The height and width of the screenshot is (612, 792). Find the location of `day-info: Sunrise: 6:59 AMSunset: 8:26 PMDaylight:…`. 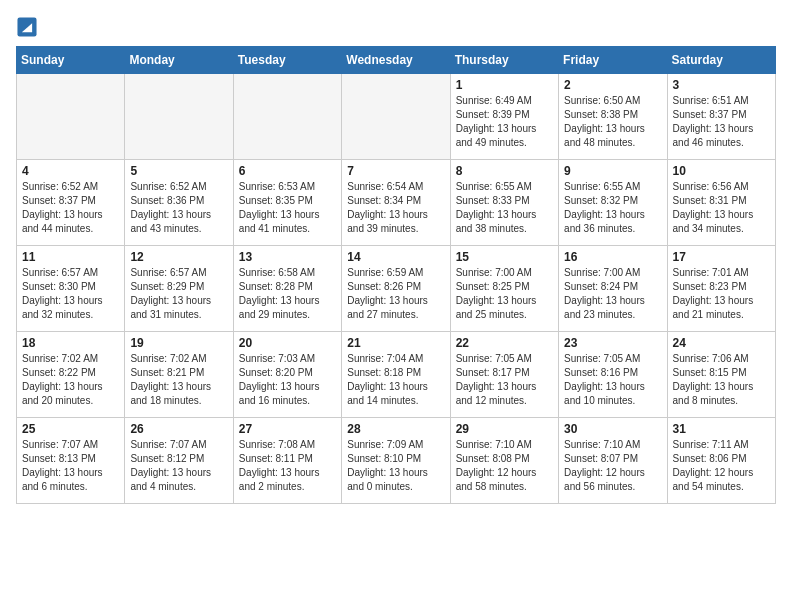

day-info: Sunrise: 6:59 AMSunset: 8:26 PMDaylight:… is located at coordinates (396, 294).